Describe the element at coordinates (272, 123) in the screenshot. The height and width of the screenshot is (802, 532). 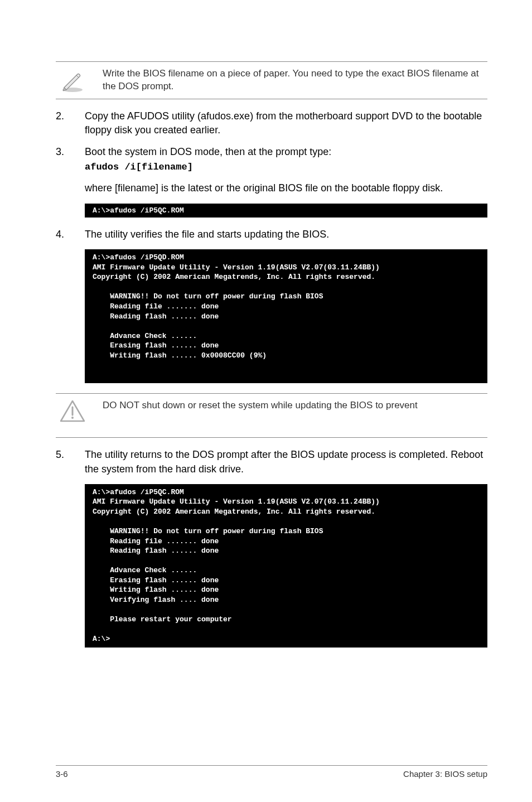
I see `step-2: 2. Copy the AFUDOS utility (afudos.exe) …` at that location.